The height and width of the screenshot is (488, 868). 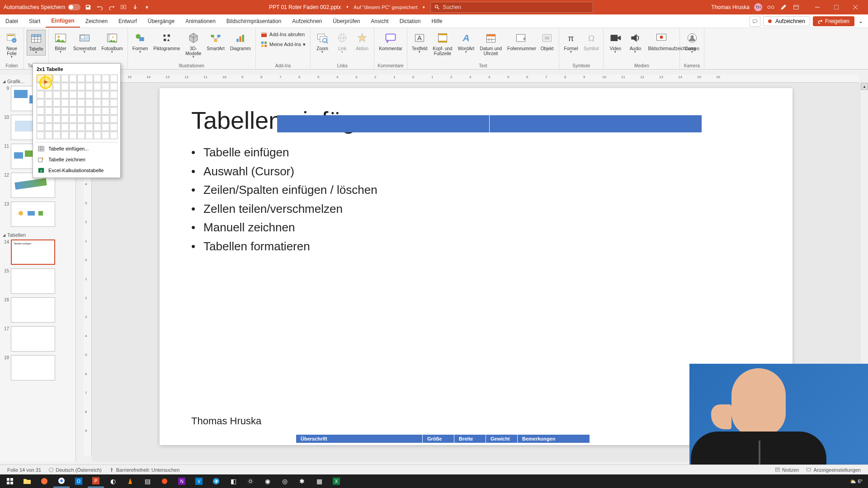 What do you see at coordinates (233, 481) in the screenshot?
I see `app-icon: ◧` at bounding box center [233, 481].